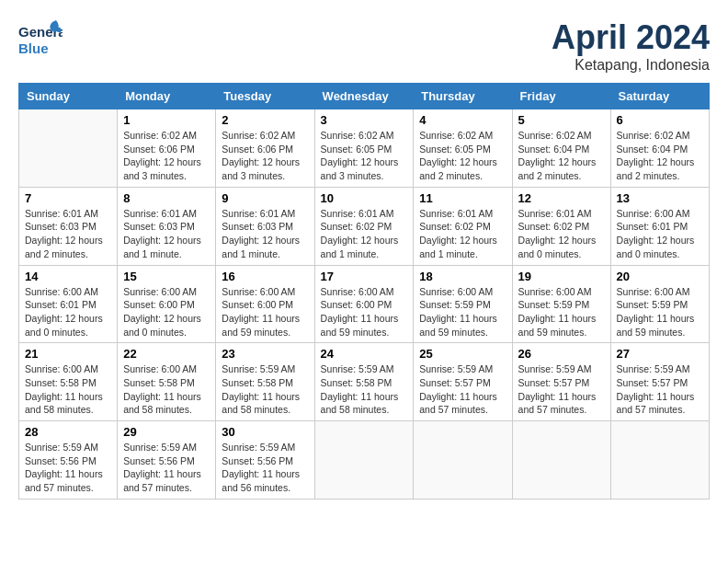  Describe the element at coordinates (562, 199) in the screenshot. I see `day-number: 12` at that location.